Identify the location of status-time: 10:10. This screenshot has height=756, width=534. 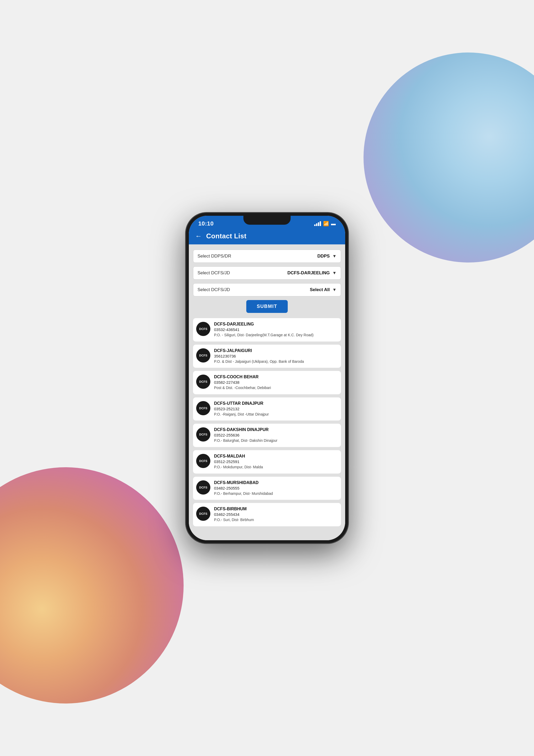
(206, 224).